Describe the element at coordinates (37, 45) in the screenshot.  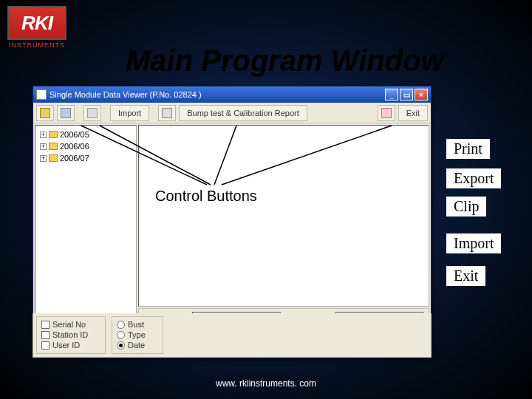
I see `logo-subtext: INSTRUMENTS` at that location.